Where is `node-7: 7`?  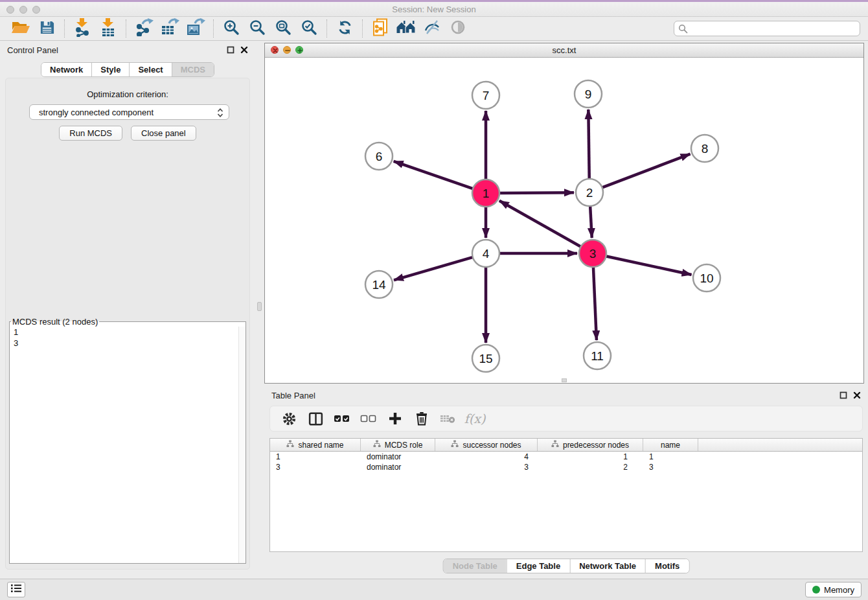 node-7: 7 is located at coordinates (486, 95).